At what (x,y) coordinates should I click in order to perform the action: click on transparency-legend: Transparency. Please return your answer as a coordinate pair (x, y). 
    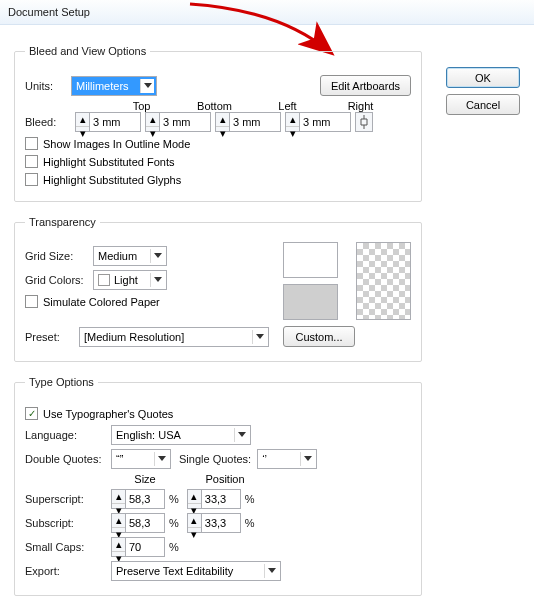
    Looking at the image, I should click on (62, 222).